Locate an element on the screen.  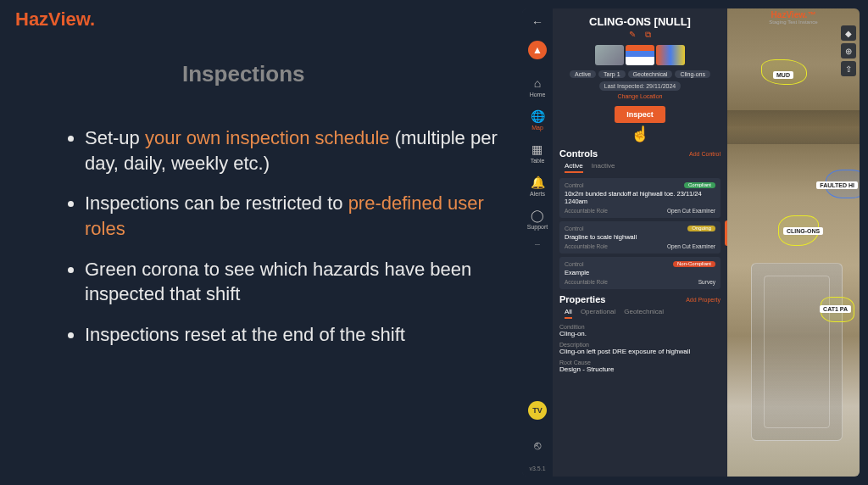
control-card-1: ControlCompliant 10x2m bunded standoff a… is located at coordinates (640, 198).